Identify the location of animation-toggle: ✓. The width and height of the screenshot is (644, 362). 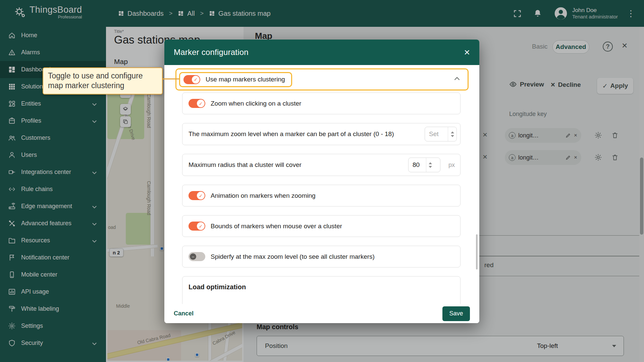
(197, 196).